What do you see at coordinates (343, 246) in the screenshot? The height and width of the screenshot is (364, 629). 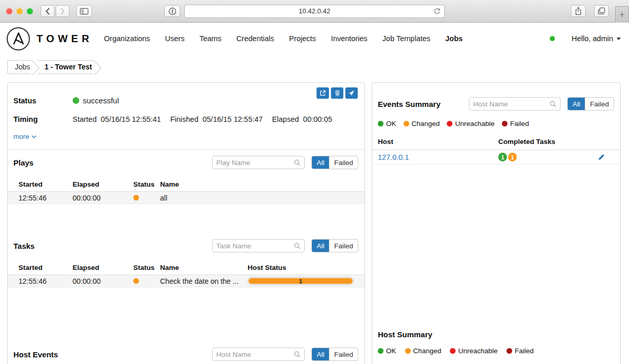 I see `tasks-filter-failed-button: Failed` at bounding box center [343, 246].